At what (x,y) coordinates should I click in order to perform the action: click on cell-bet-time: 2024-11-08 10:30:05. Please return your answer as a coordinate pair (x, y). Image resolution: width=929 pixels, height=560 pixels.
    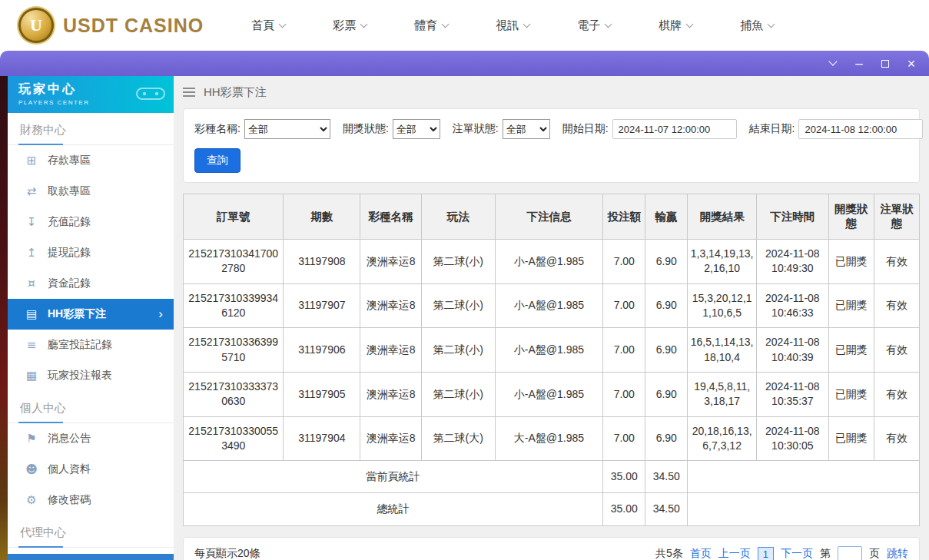
    Looking at the image, I should click on (792, 439).